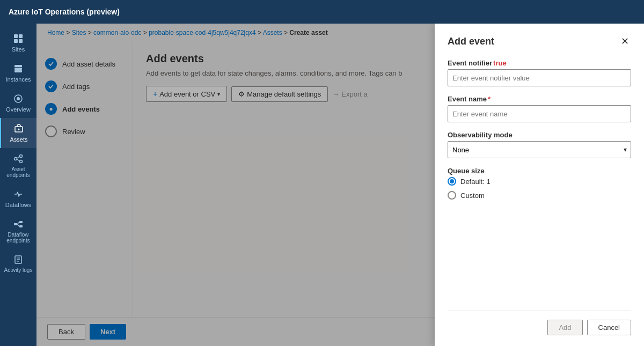 This screenshot has width=644, height=346. I want to click on queue-size-custom-option: Custom, so click(539, 195).